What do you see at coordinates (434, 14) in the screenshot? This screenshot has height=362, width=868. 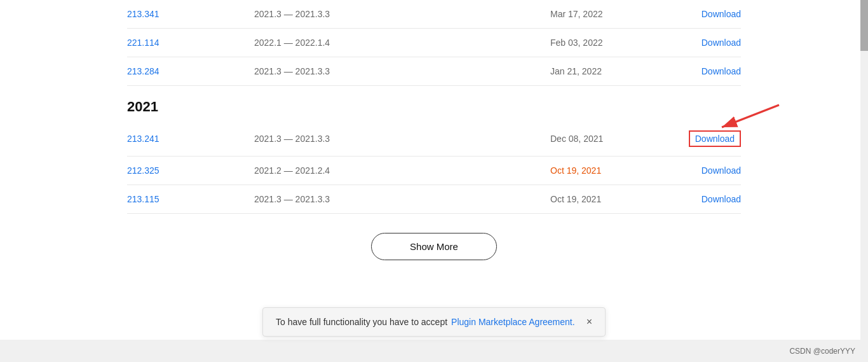 I see `table-row: 213.341 2021.3 — 2021.3.3 Mar 17, 2022 D…` at bounding box center [434, 14].